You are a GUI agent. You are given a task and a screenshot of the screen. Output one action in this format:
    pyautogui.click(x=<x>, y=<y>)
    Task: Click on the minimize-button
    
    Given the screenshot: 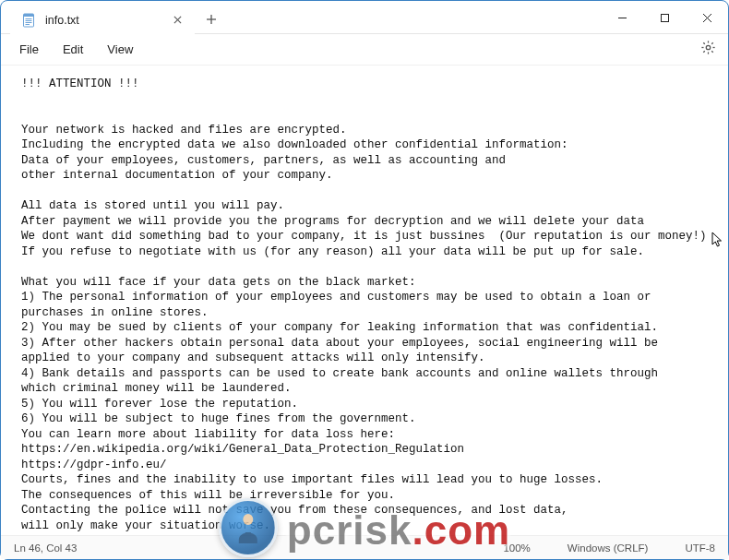 What is the action you would take?
    pyautogui.click(x=622, y=18)
    